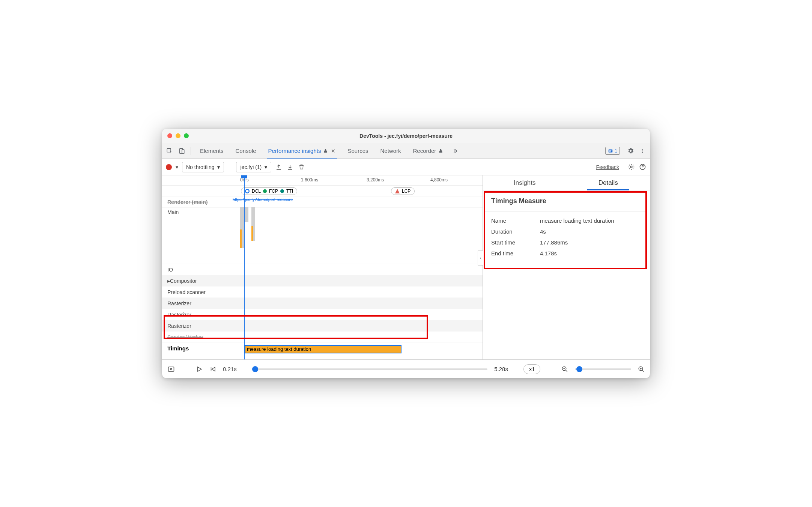 Image resolution: width=812 pixels, height=507 pixels. Describe the element at coordinates (631, 167) in the screenshot. I see `panel-settings-icon` at that location.